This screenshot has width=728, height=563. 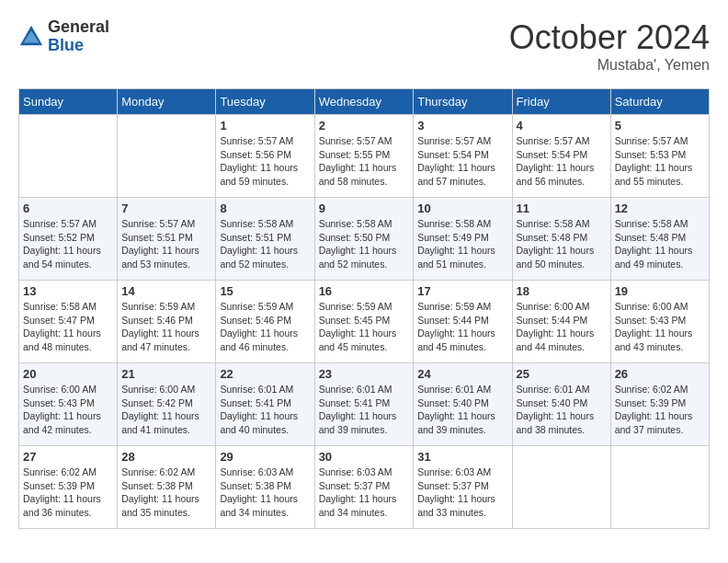 What do you see at coordinates (166, 373) in the screenshot?
I see `day-number: 21` at bounding box center [166, 373].